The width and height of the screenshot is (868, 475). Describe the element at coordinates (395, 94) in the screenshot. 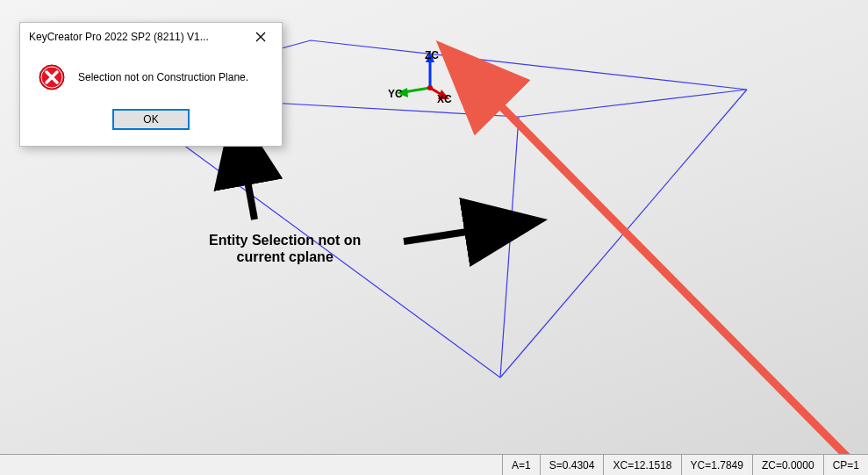

I see `y-axis-label: YC` at that location.